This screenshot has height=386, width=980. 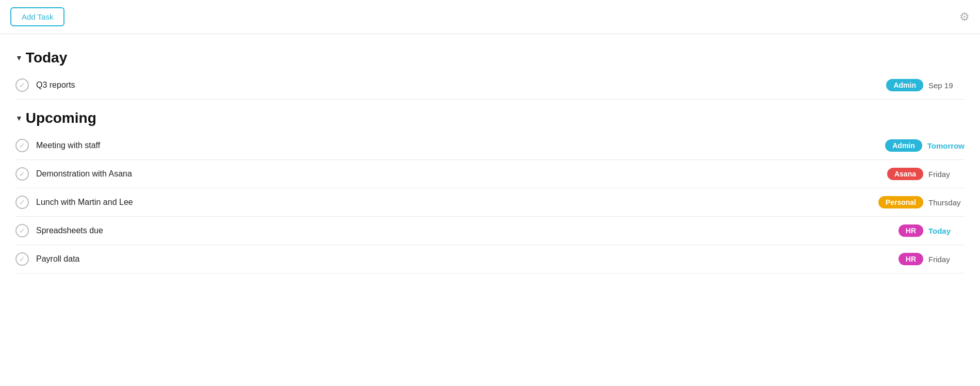 I want to click on task-name: Q3 reports, so click(x=56, y=85).